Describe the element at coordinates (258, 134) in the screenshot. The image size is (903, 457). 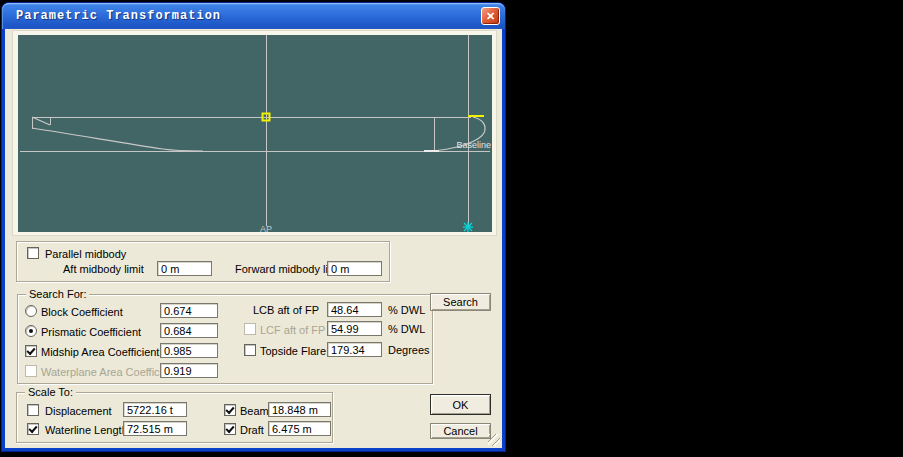
I see `hull-outline` at that location.